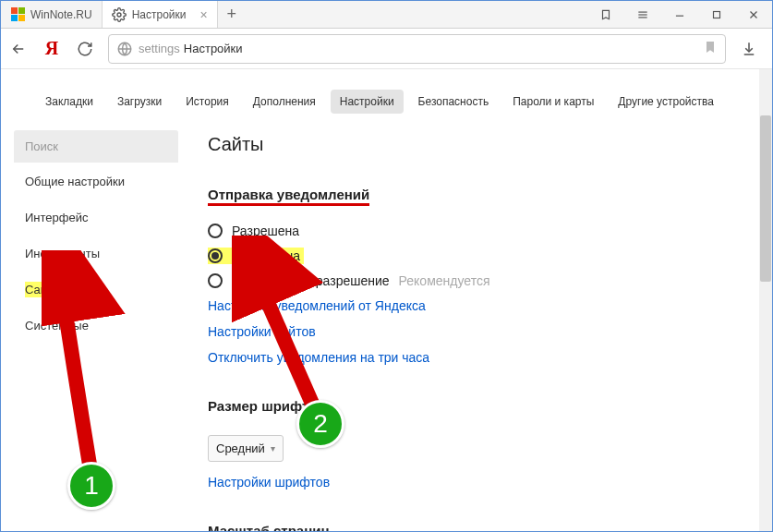 This screenshot has width=773, height=532. What do you see at coordinates (96, 218) in the screenshot?
I see `sidebar-item-interface: Интерфейс` at bounding box center [96, 218].